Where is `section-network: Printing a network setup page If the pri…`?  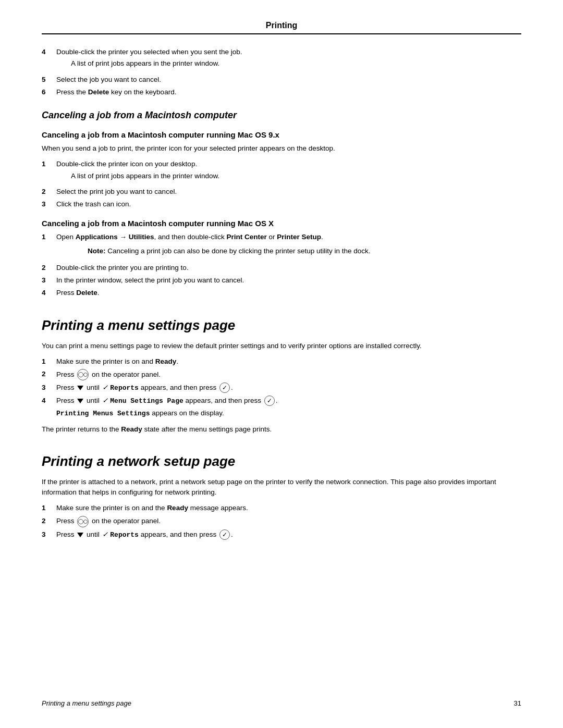
section-network: Printing a network setup page If the pri… is located at coordinates (282, 497).